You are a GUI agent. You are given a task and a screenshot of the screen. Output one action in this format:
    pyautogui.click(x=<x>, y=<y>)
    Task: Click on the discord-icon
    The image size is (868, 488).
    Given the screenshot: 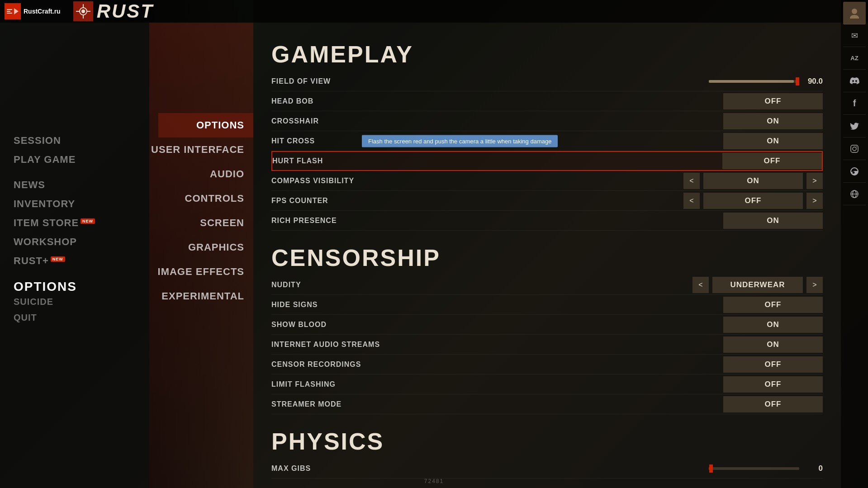 What is the action you would take?
    pyautogui.click(x=854, y=81)
    